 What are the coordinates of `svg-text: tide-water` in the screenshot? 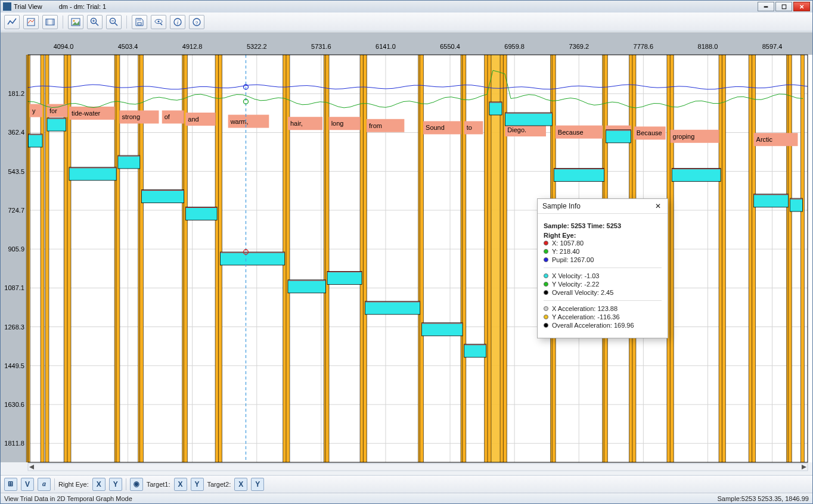 It's located at (86, 113).